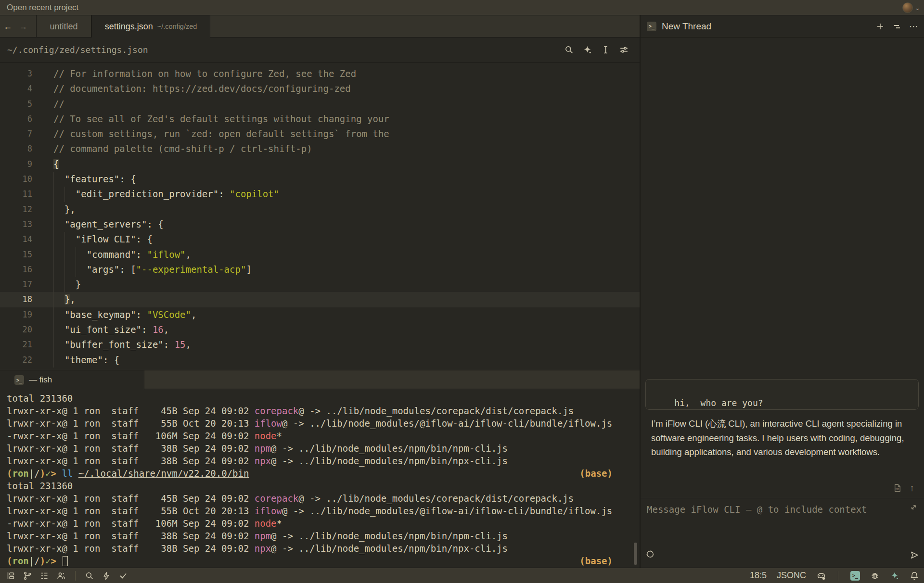 The height and width of the screenshot is (583, 924). What do you see at coordinates (65, 561) in the screenshot?
I see `terminal-cursor` at bounding box center [65, 561].